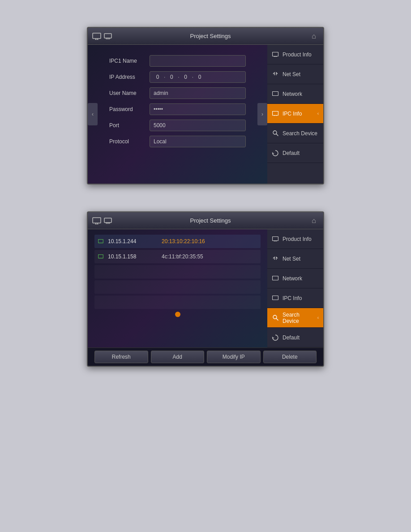 This screenshot has width=411, height=532. What do you see at coordinates (301, 259) in the screenshot?
I see `net-set-label-2: Net Set` at bounding box center [301, 259].